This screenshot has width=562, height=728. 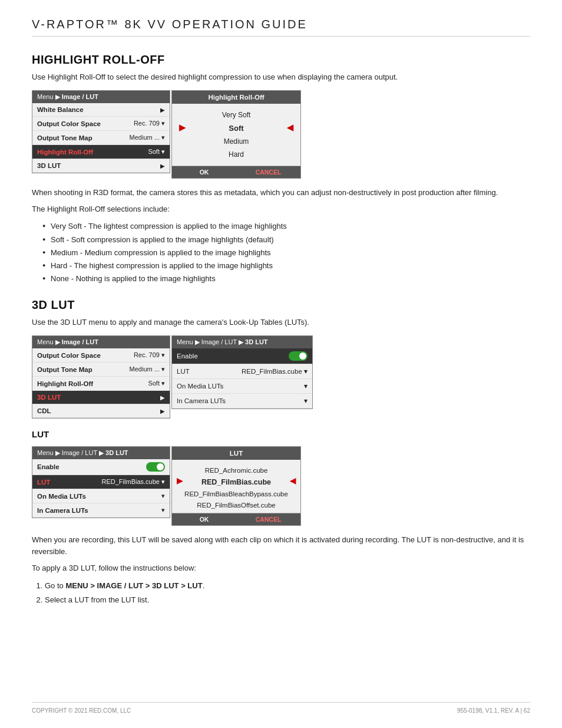 What do you see at coordinates (101, 138) in the screenshot?
I see `menu-row-output-tone-map: Output Tone Map Medium ... ▾` at bounding box center [101, 138].